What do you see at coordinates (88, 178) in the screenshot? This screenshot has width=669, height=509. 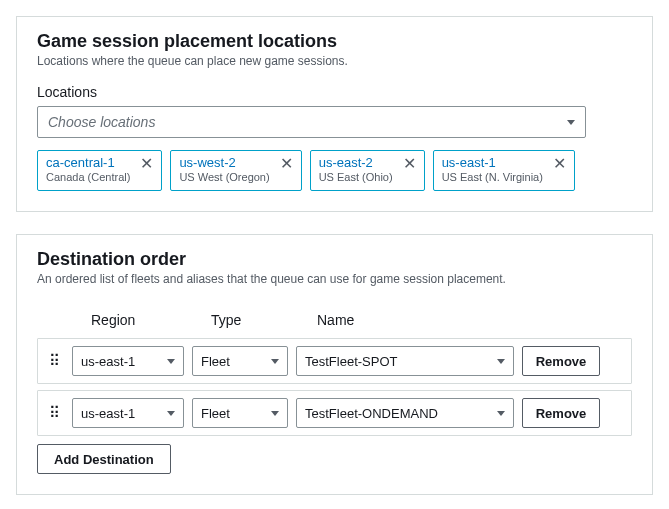 I see `tag-name: Canada (Central)` at bounding box center [88, 178].